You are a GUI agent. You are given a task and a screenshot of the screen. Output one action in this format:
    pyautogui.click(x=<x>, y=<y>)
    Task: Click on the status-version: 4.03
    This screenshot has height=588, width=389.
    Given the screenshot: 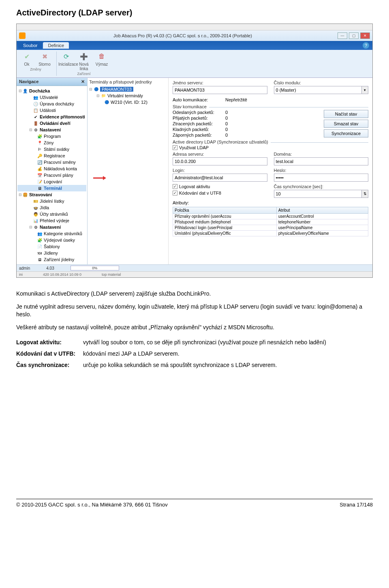 What is the action you would take?
    pyautogui.click(x=50, y=268)
    